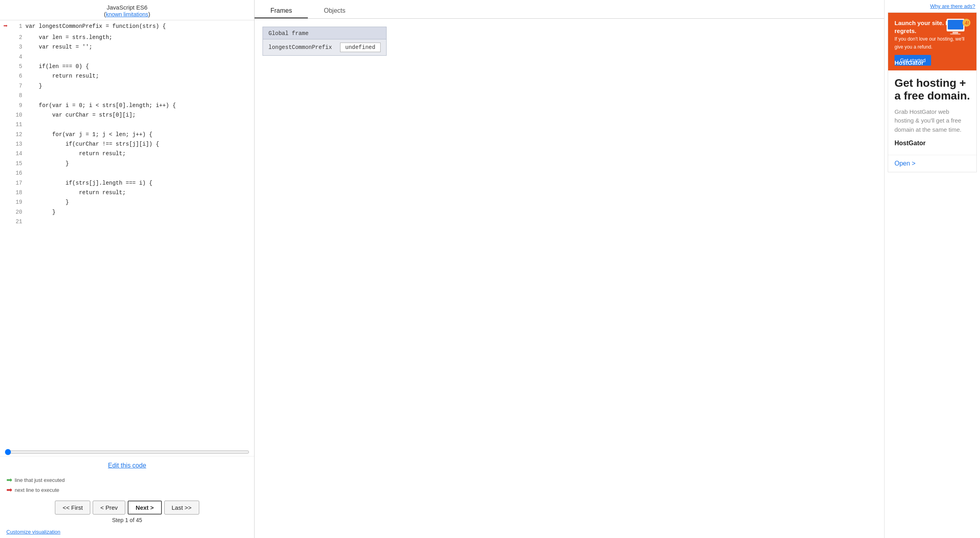  What do you see at coordinates (127, 222) in the screenshot?
I see `table-row: 21` at bounding box center [127, 222].